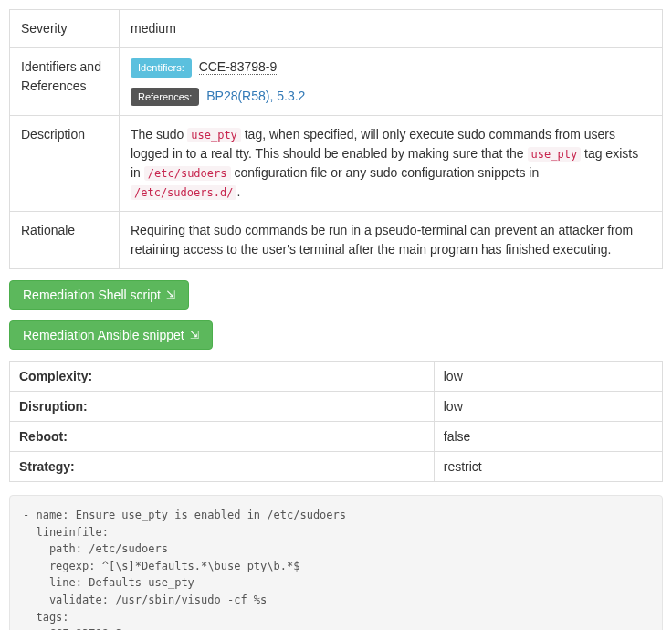 Image resolution: width=672 pixels, height=630 pixels. What do you see at coordinates (385, 173) in the screenshot?
I see `desc-text-4: configuration file or any sudo configura…` at bounding box center [385, 173].